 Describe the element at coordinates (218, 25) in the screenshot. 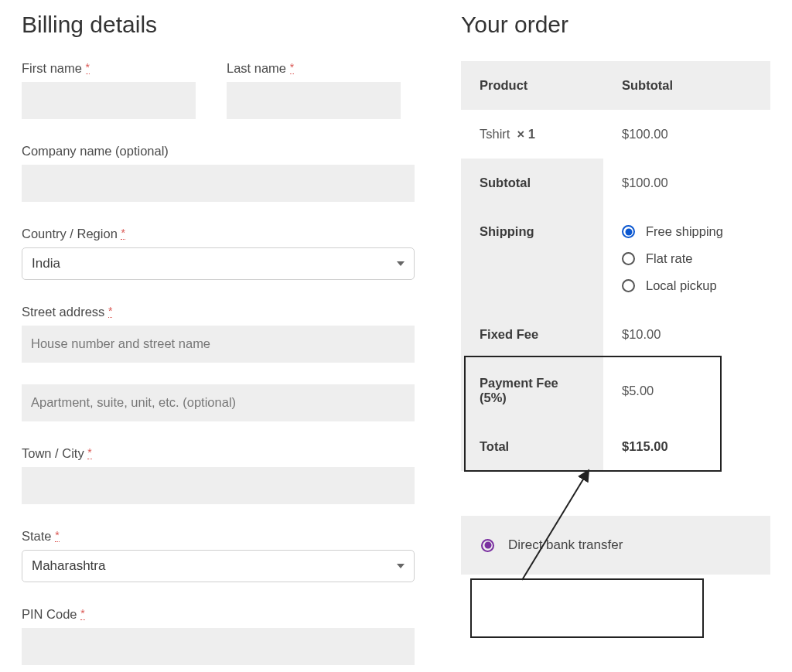

I see `billing-heading: Billing details` at that location.